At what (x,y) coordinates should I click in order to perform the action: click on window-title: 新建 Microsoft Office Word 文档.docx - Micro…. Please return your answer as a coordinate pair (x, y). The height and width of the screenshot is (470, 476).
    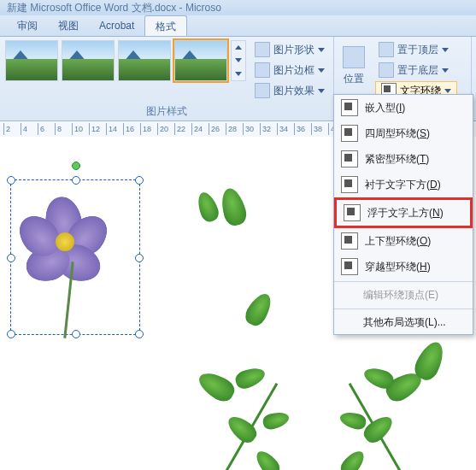
    Looking at the image, I should click on (238, 8).